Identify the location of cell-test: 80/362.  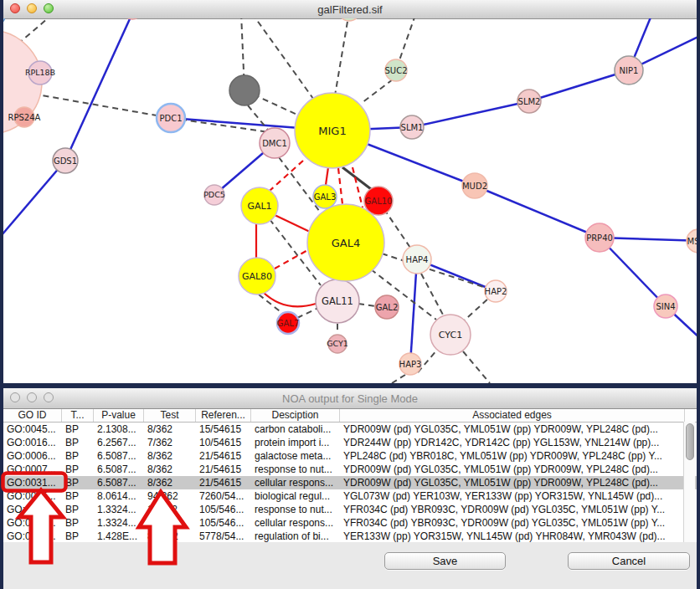
(170, 536).